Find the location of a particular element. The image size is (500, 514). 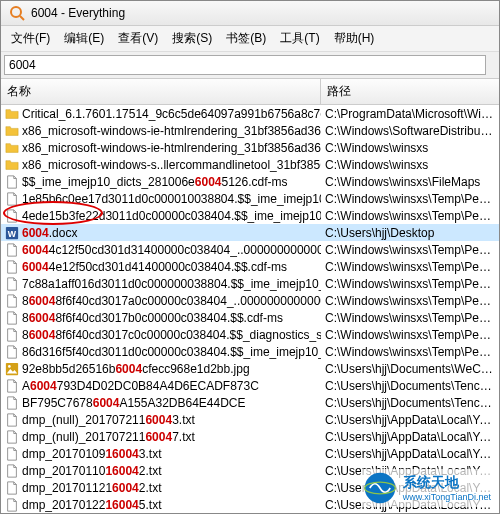

file-name-text: A6004793D4D02DC0B84A4D6ECADF873C is located at coordinates (140, 386).